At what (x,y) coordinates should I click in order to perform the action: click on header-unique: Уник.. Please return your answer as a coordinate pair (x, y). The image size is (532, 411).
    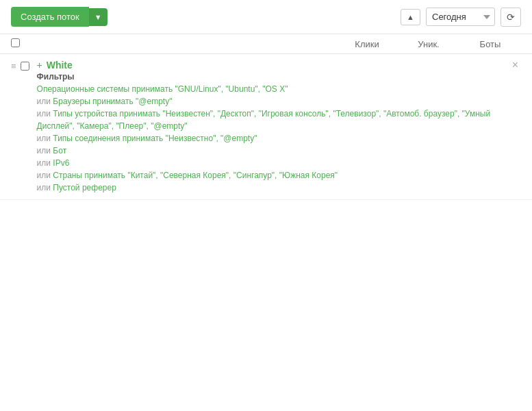
    Looking at the image, I should click on (429, 44).